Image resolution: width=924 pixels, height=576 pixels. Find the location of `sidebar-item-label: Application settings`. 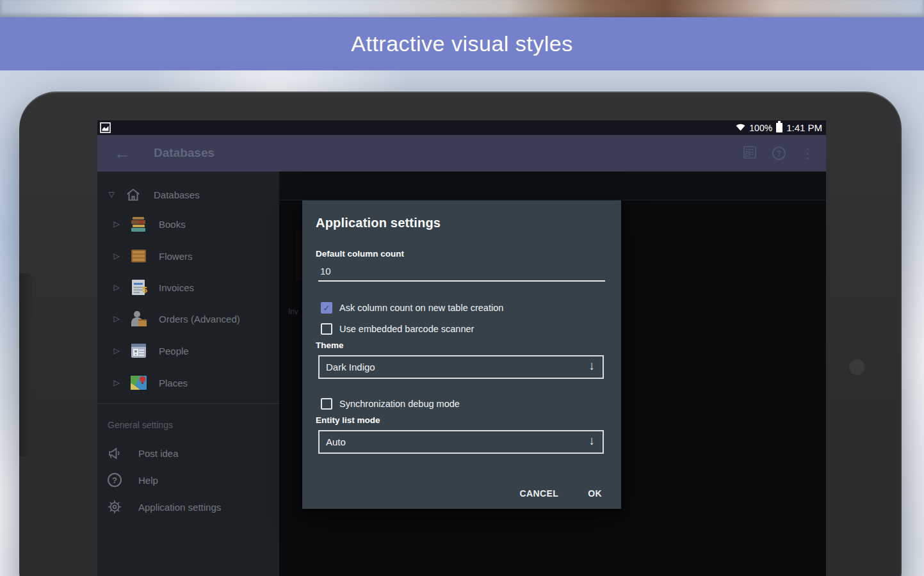

sidebar-item-label: Application settings is located at coordinates (179, 507).